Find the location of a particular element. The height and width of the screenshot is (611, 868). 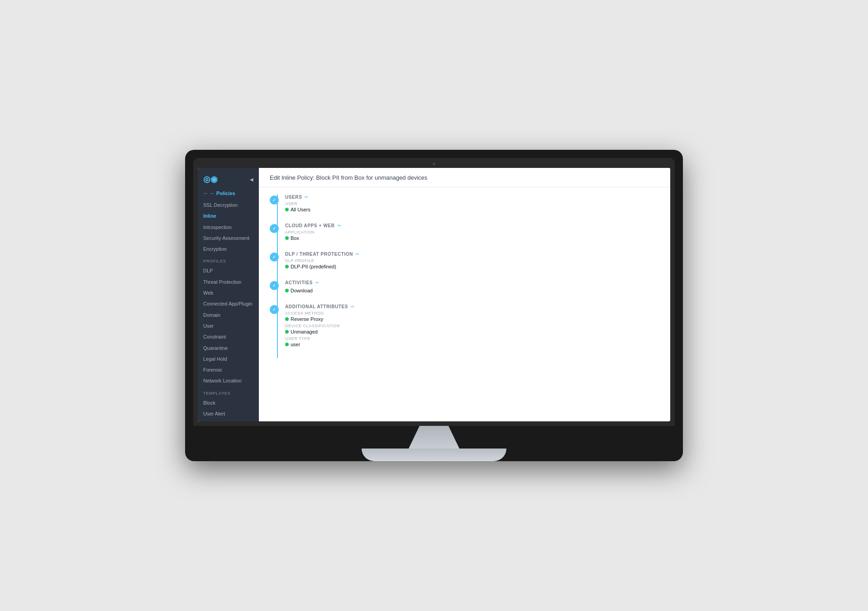

step-additional-attributes: ADDITIONAL ATTRIBUTES ✏ ACCESS METHOD Re… is located at coordinates (464, 326).